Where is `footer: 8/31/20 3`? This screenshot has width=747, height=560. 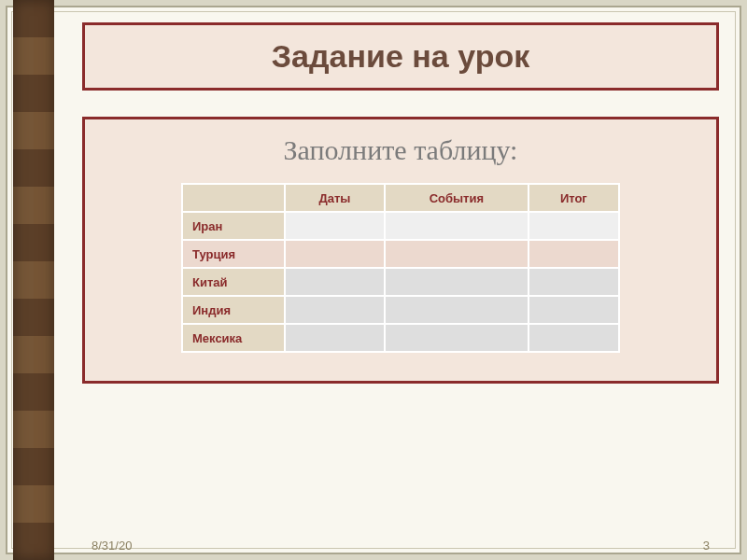
footer: 8/31/20 3 is located at coordinates (401, 545).